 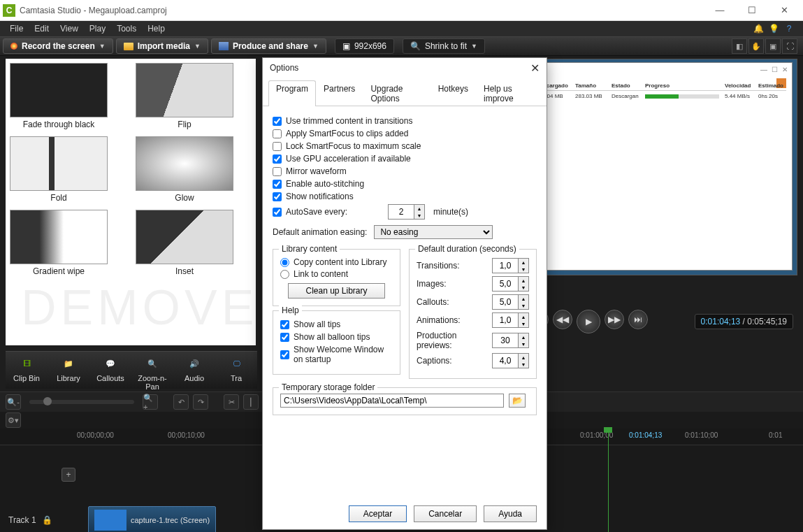 What do you see at coordinates (392, 401) in the screenshot?
I see `temp-path-input` at bounding box center [392, 401].